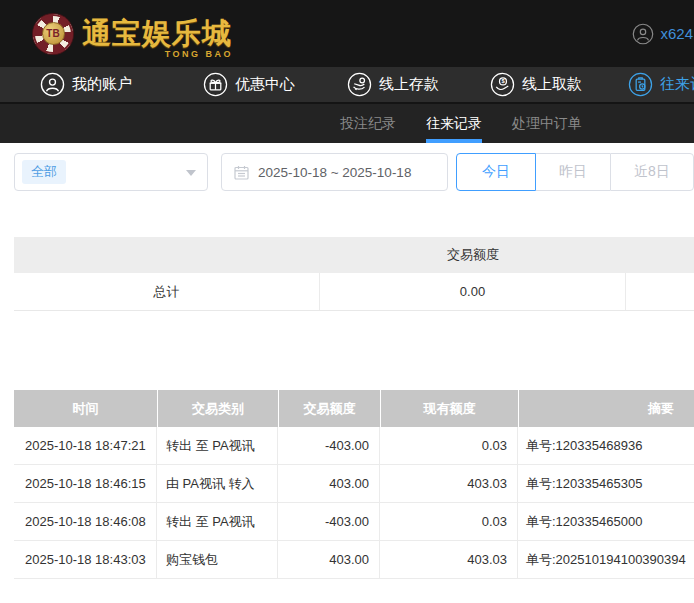 This screenshot has width=694, height=603. I want to click on nav-label: 线上存款, so click(409, 84).